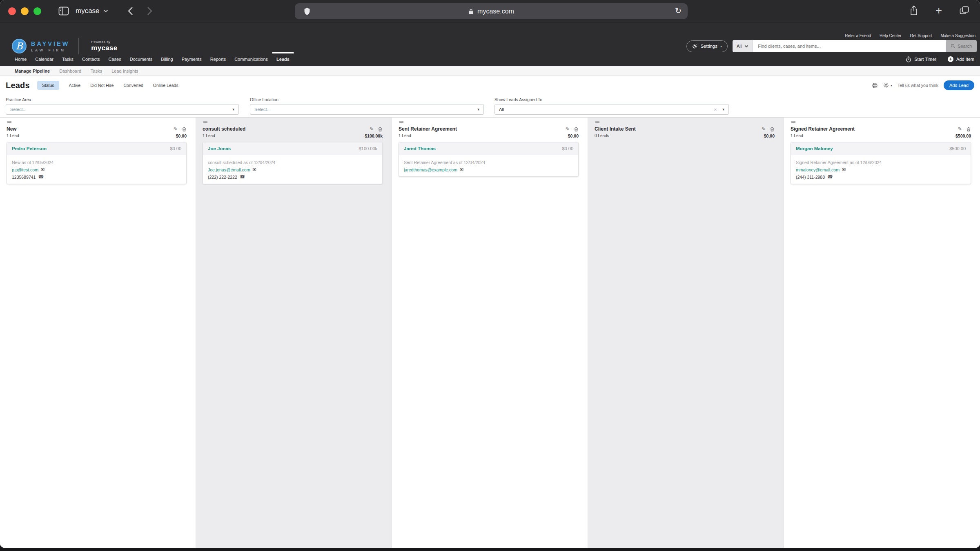 The width and height of the screenshot is (980, 551). I want to click on help-center-link: Help Center, so click(890, 36).